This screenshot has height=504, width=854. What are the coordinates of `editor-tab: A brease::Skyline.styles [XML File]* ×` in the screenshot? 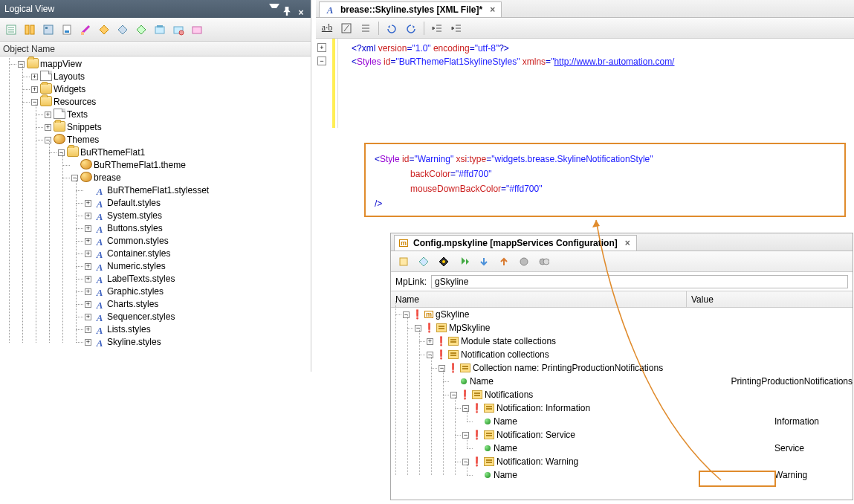 It's located at (410, 9).